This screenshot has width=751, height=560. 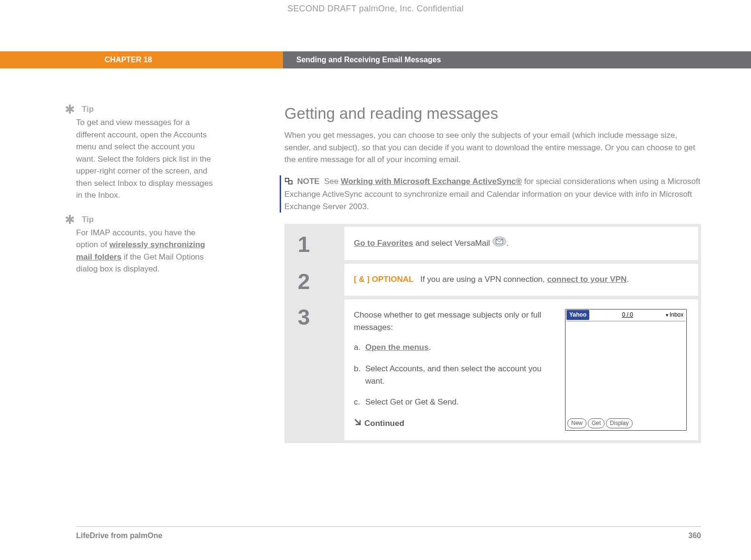 I want to click on note-icon, so click(x=289, y=183).